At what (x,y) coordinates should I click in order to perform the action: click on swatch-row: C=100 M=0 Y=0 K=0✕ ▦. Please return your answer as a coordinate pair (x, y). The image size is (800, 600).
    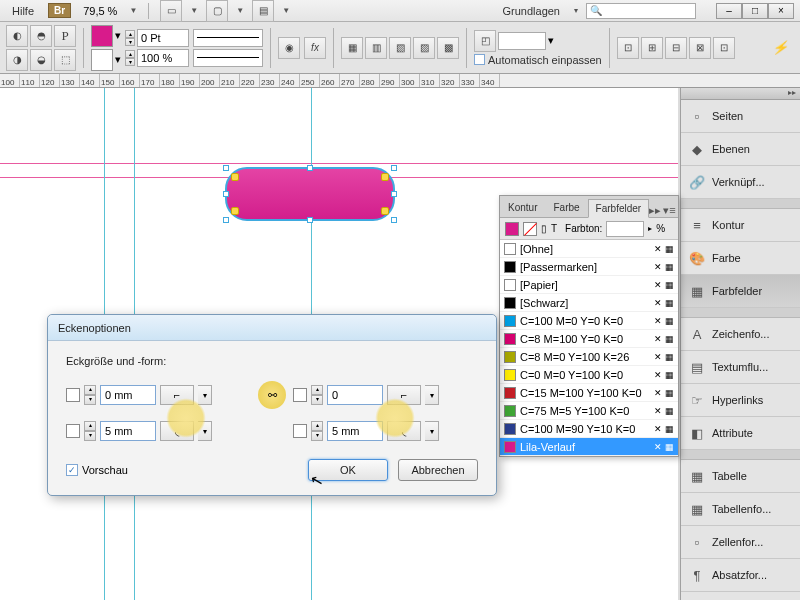
    Looking at the image, I should click on (589, 321).